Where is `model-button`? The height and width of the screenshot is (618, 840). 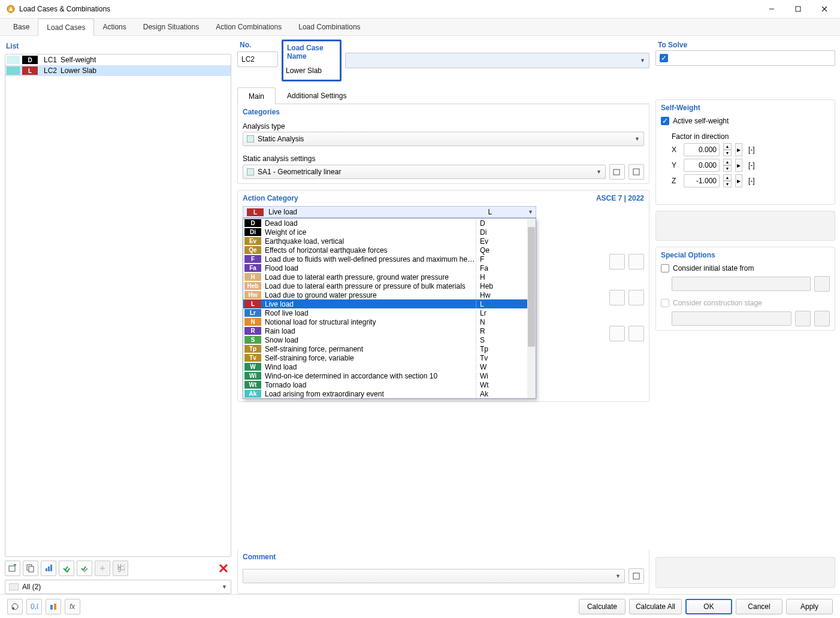 model-button is located at coordinates (53, 607).